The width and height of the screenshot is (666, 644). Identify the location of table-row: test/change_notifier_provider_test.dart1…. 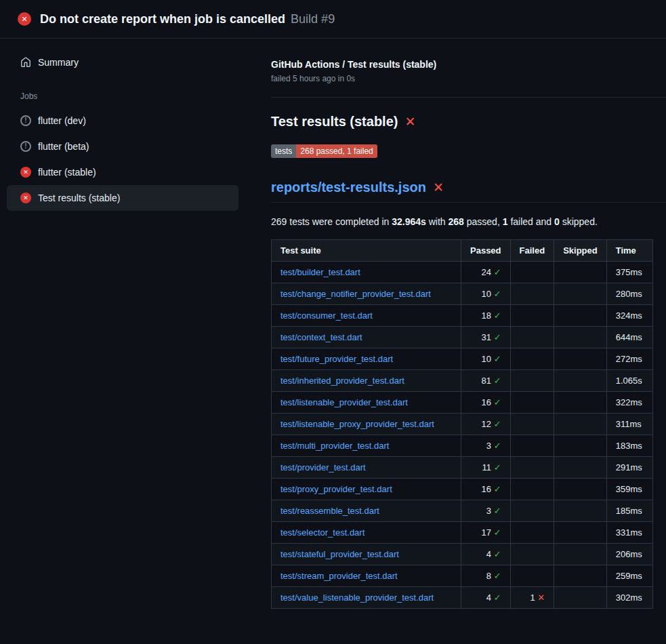
(462, 294).